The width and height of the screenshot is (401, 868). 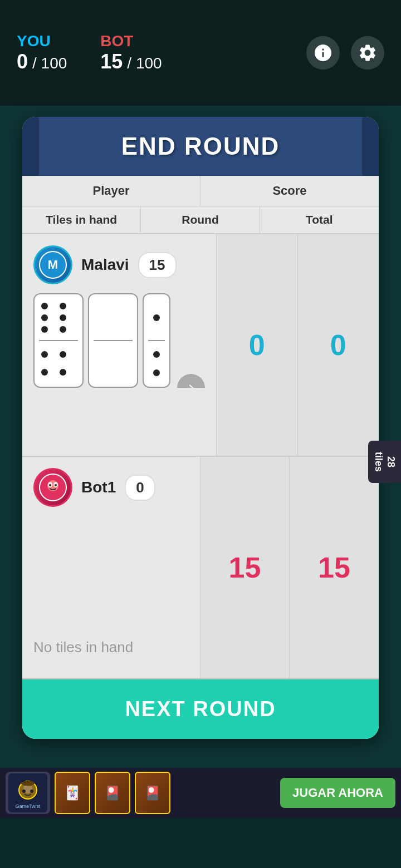 I want to click on player2-name: Bot1, so click(x=99, y=487).